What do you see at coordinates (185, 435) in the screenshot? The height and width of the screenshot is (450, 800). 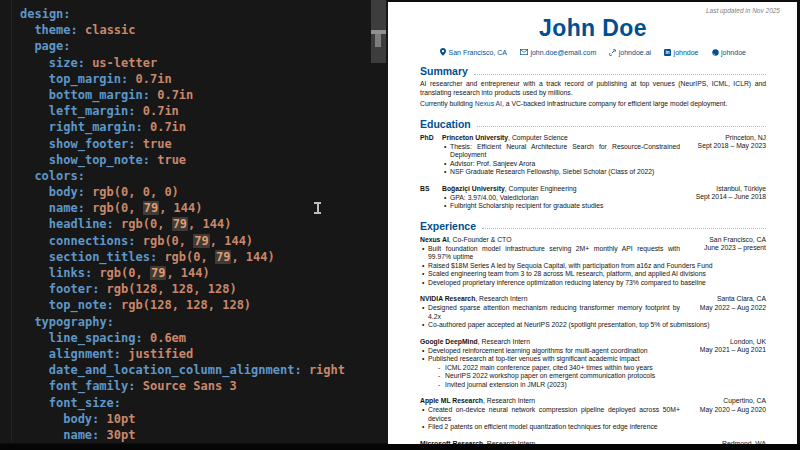 I see `code-line: name: 30pt` at bounding box center [185, 435].